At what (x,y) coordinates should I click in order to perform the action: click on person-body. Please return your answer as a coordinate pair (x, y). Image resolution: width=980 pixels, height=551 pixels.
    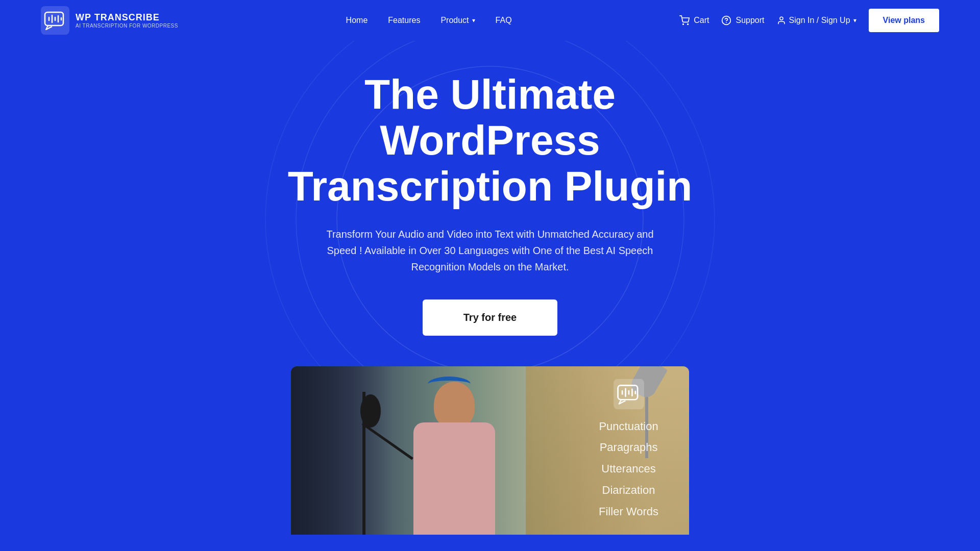
    Looking at the image, I should click on (454, 479).